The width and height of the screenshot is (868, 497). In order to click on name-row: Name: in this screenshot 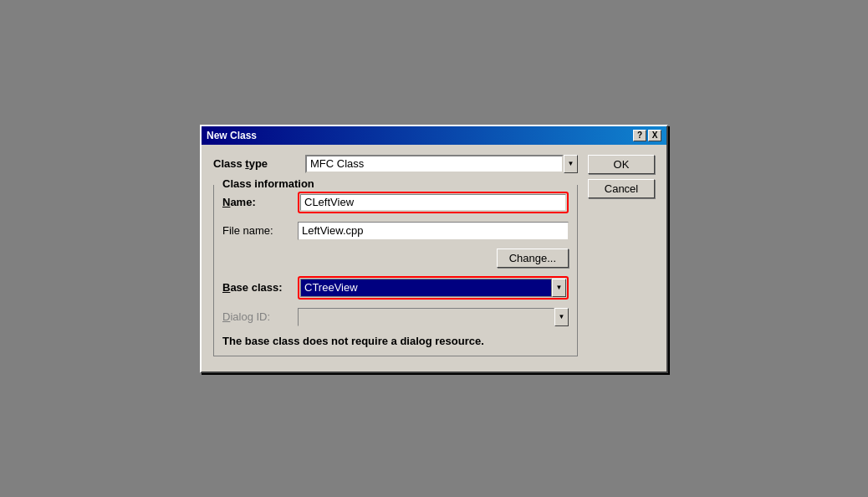, I will do `click(396, 202)`.